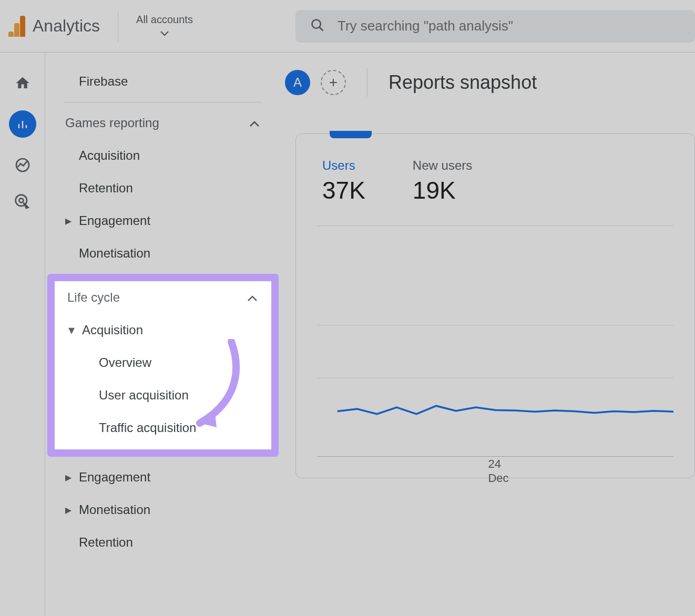 The image size is (695, 616). I want to click on caret-down-icon: ▾, so click(71, 330).